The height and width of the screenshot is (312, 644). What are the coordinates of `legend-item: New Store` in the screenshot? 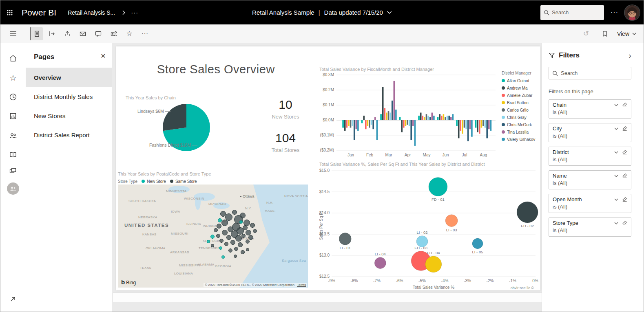 It's located at (154, 181).